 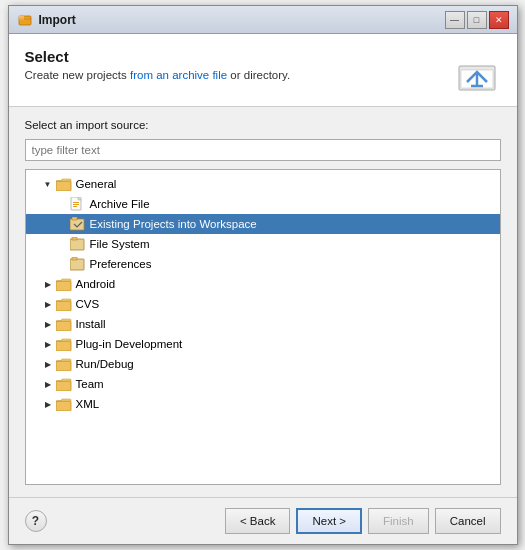 I want to click on subtitle-end: or directory., so click(x=258, y=75).